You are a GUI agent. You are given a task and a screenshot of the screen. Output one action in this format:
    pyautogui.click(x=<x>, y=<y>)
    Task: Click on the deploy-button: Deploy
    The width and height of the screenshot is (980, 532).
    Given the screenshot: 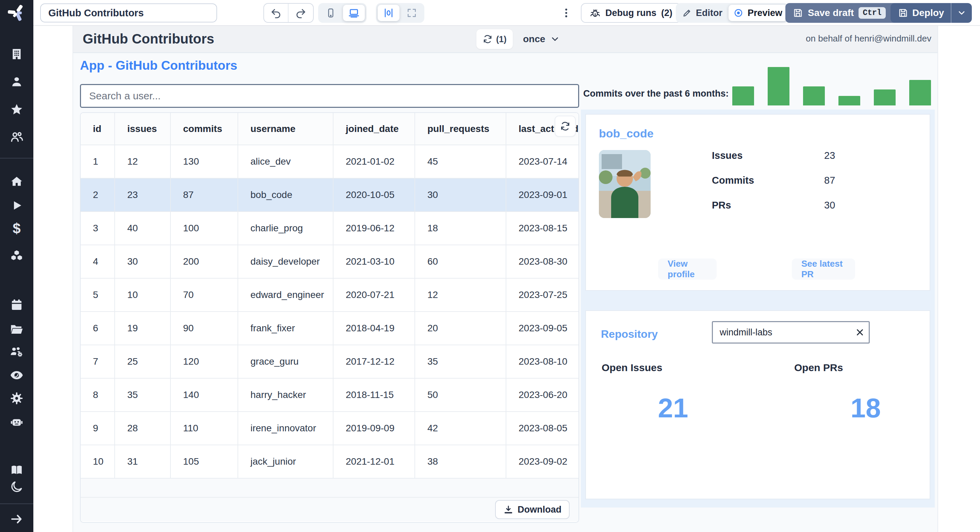 What is the action you would take?
    pyautogui.click(x=931, y=13)
    